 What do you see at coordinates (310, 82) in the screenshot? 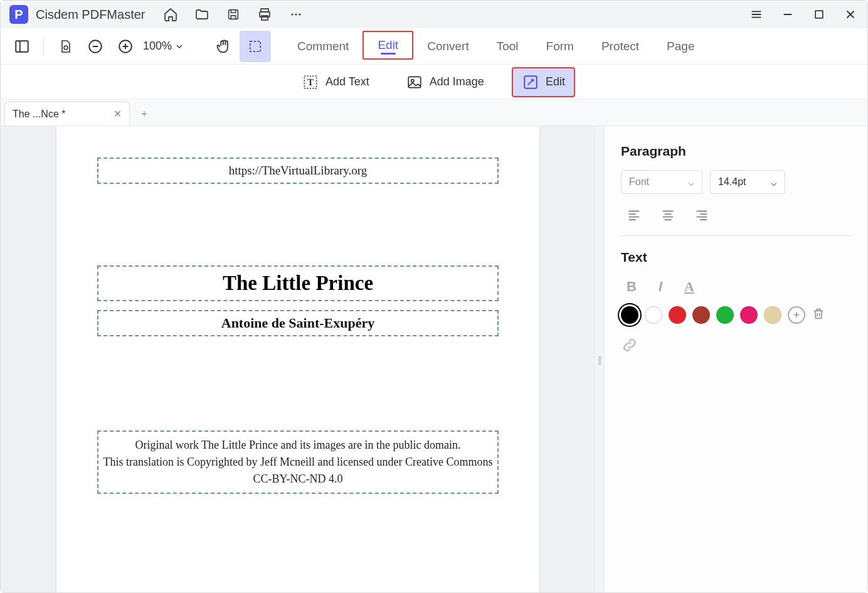
I see `add-text-icon: T` at bounding box center [310, 82].